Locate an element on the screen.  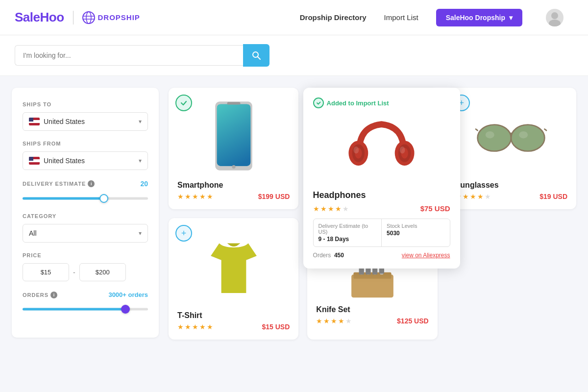
ships-from-value: United States is located at coordinates (89, 161).